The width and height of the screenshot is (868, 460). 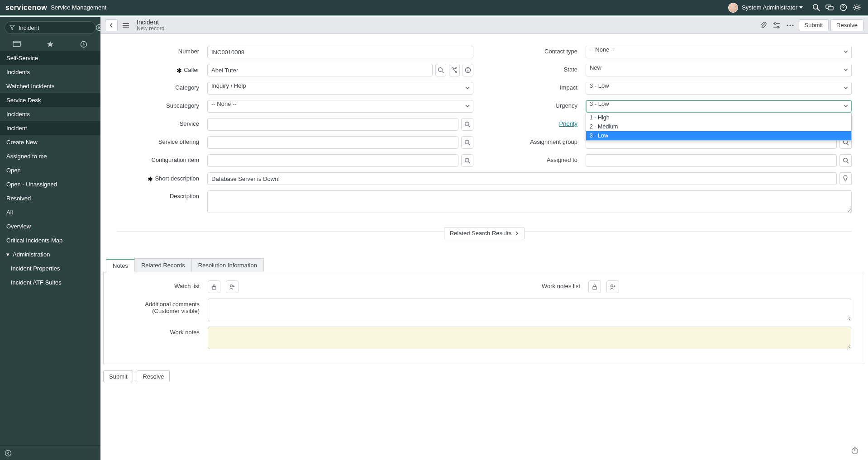 What do you see at coordinates (50, 28) in the screenshot?
I see `nav-filter` at bounding box center [50, 28].